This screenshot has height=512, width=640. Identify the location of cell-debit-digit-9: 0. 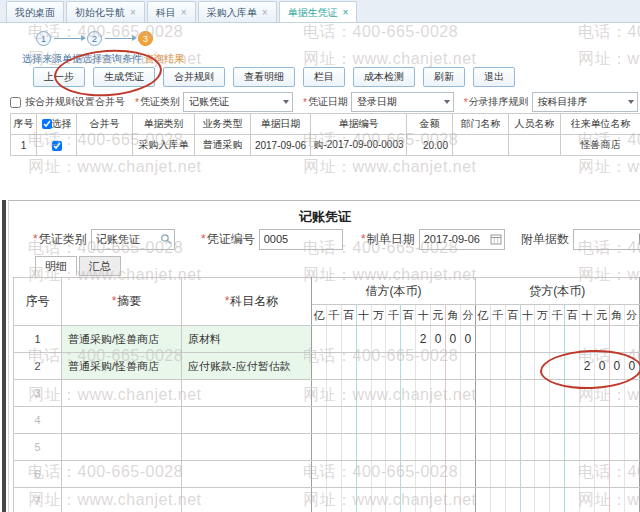
(454, 340).